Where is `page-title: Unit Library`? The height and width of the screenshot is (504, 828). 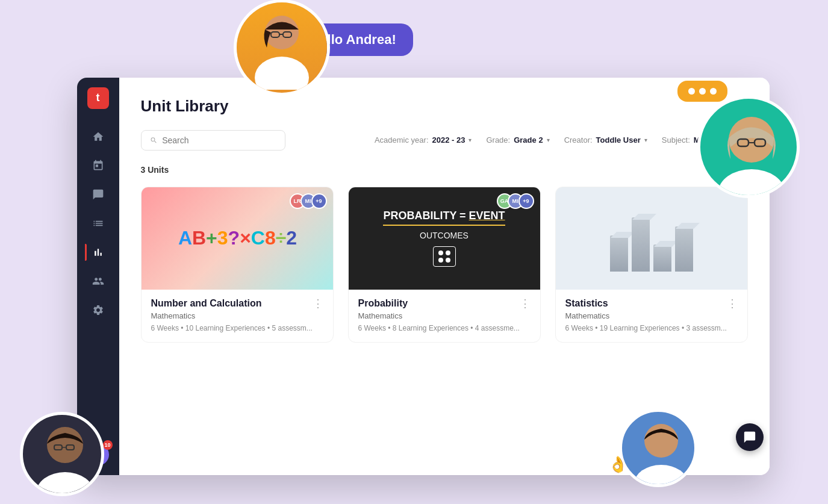 page-title: Unit Library is located at coordinates (444, 106).